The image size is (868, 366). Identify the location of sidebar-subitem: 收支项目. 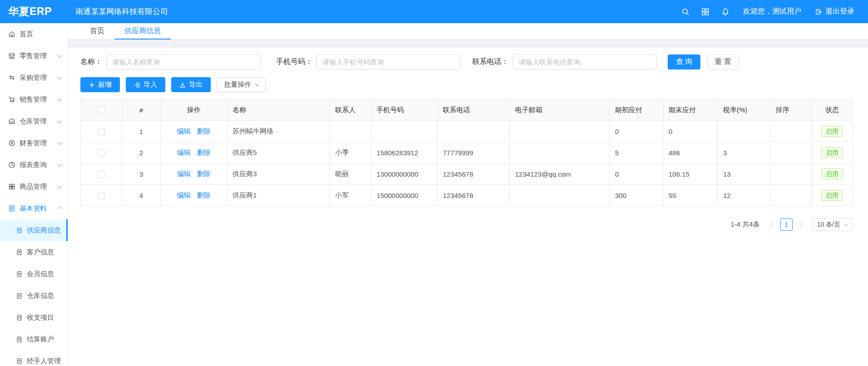
(34, 317).